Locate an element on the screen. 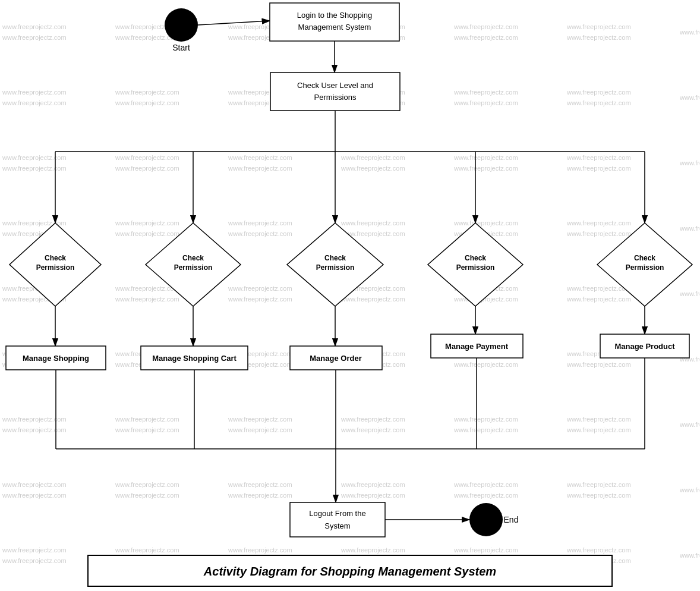 This screenshot has height=591, width=700. login-label2: Management System is located at coordinates (335, 27).